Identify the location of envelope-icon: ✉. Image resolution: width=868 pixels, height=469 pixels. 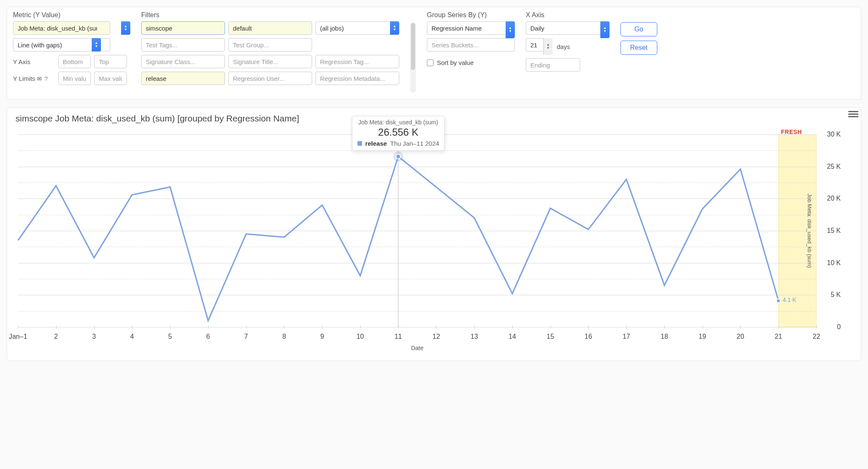
(39, 79).